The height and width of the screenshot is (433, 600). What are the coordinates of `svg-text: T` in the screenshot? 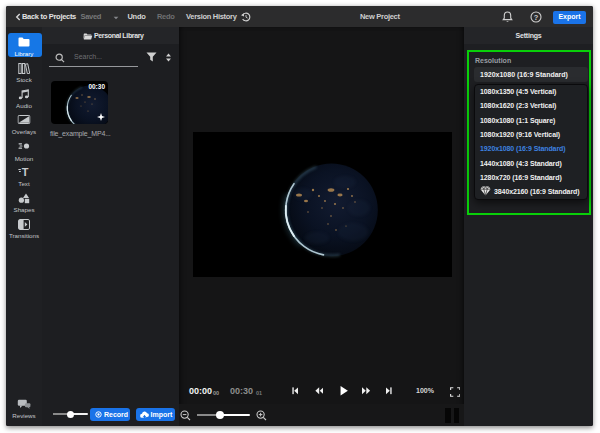 It's located at (26, 172).